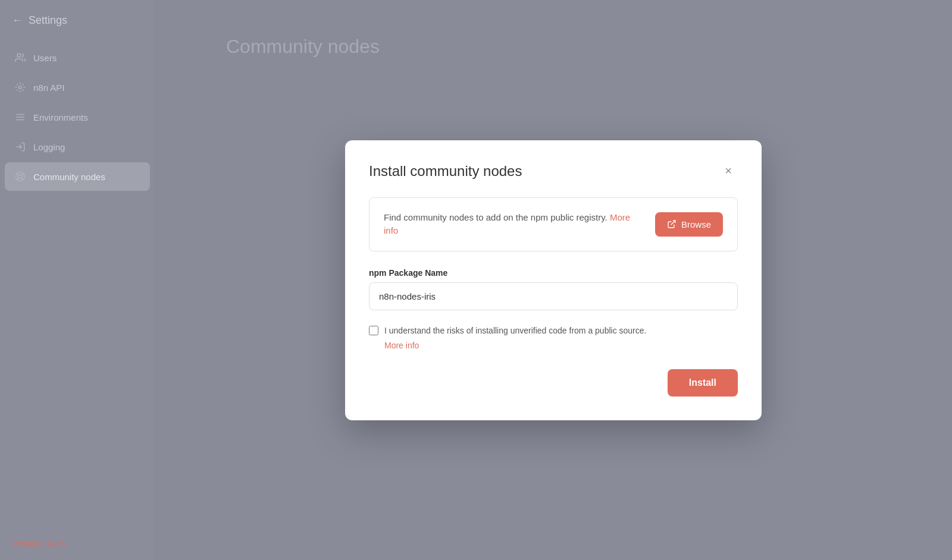  Describe the element at coordinates (513, 225) in the screenshot. I see `info-text: Find community nodes to add on the npm p…` at that location.